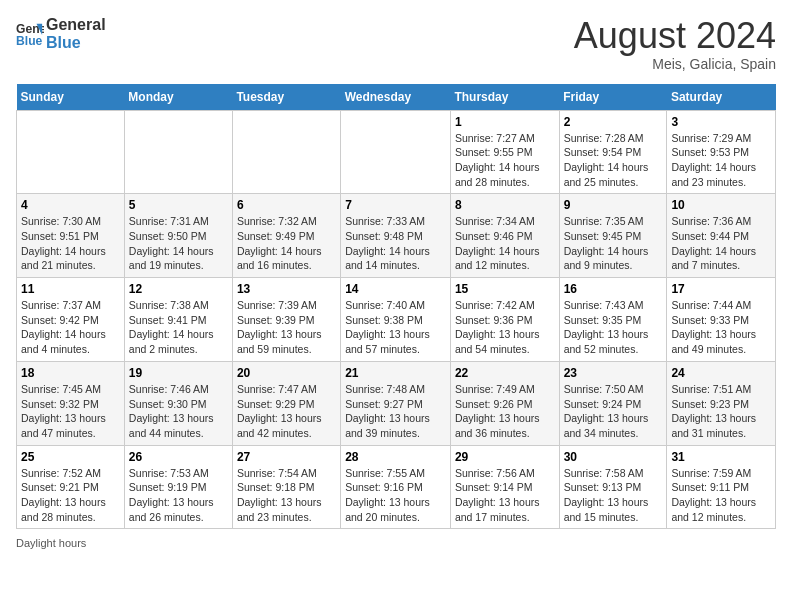  Describe the element at coordinates (61, 34) in the screenshot. I see `logo: General Blue General Blue` at that location.